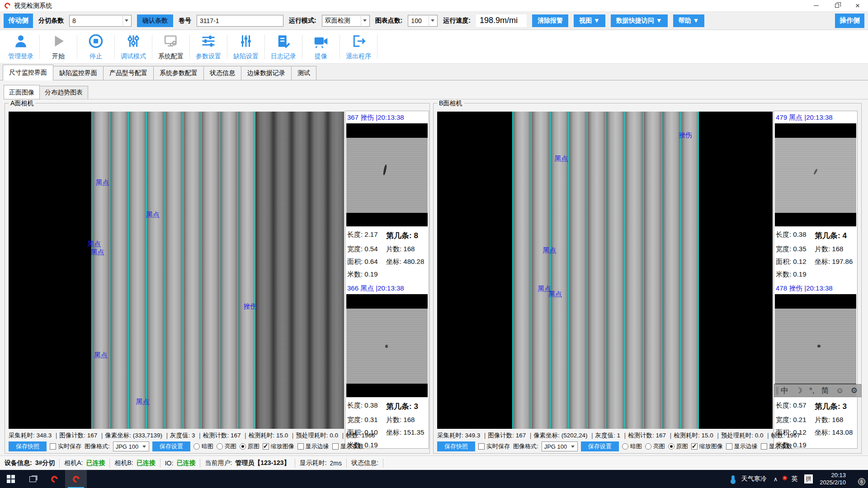 The image size is (868, 488). Describe the element at coordinates (266, 73) in the screenshot. I see `tab-边缘数据记录: 边缘数据记录` at that location.